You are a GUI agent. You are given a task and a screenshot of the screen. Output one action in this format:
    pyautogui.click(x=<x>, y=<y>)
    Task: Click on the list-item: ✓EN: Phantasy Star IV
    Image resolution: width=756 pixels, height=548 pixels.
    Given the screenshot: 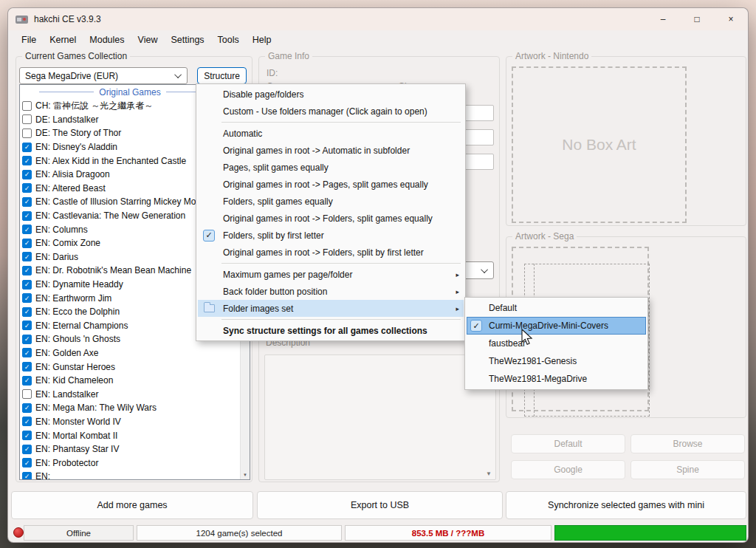 What is the action you would take?
    pyautogui.click(x=130, y=449)
    